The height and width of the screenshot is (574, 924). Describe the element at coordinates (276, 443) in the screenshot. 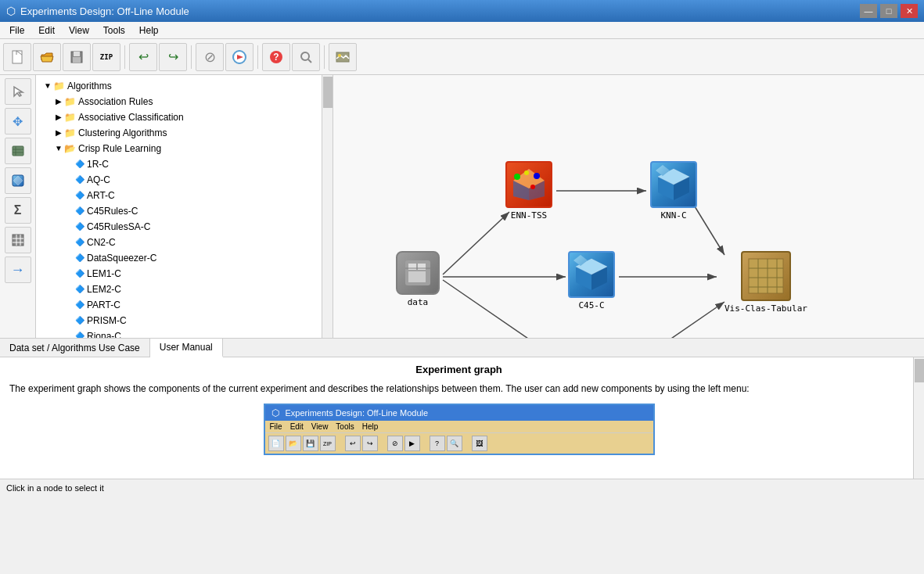

I see `ss-btn-1: 📄` at that location.